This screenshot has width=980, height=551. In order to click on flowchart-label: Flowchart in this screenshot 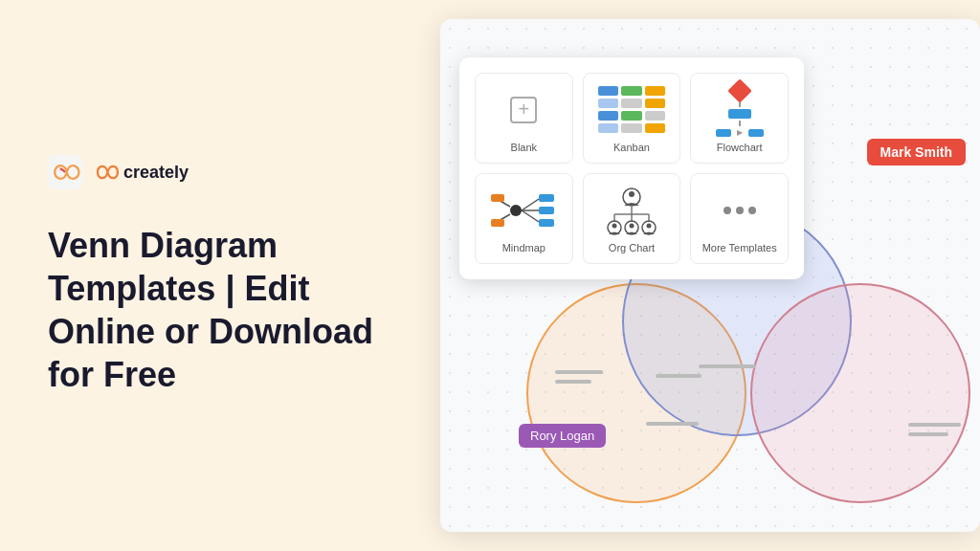, I will do `click(740, 147)`.